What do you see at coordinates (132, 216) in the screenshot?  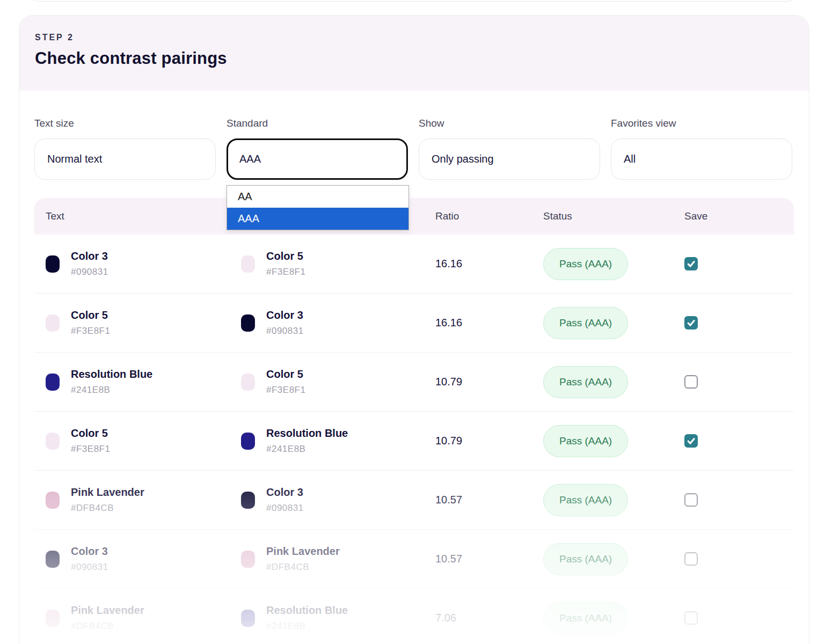 I see `table-header-text: Text` at bounding box center [132, 216].